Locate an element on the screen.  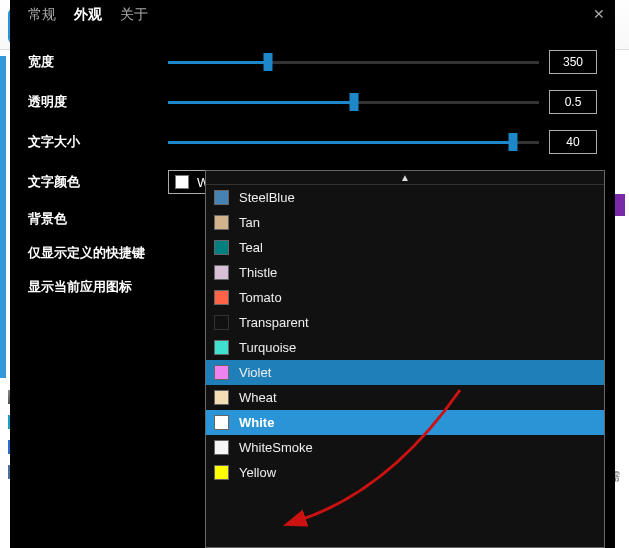
dialog-tabs: 常规 外观 关于 is located at coordinates (312, 12).